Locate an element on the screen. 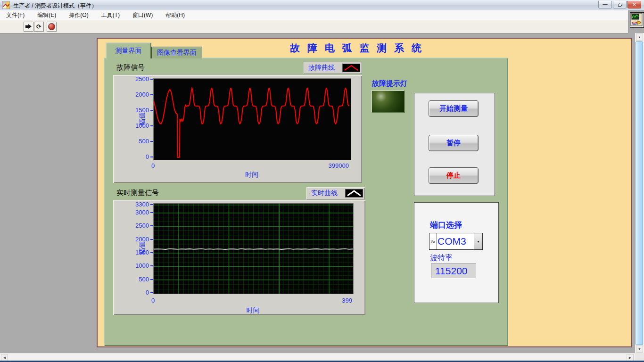 The width and height of the screenshot is (644, 362). menu-edit: 编辑(E) is located at coordinates (47, 15).